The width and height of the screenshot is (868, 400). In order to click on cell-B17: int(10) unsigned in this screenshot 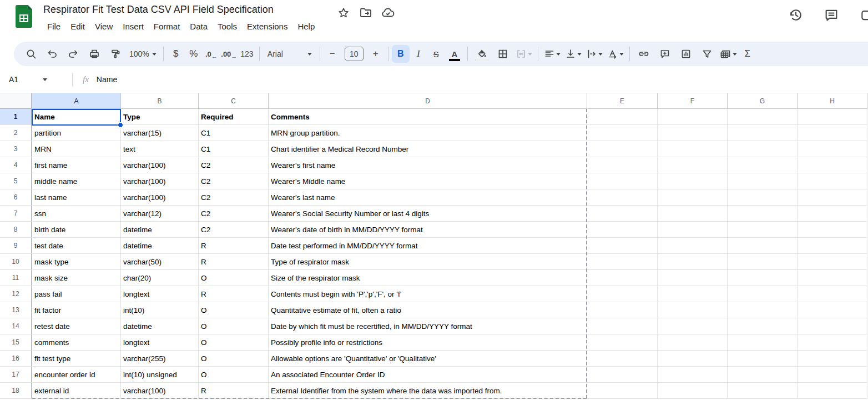, I will do `click(160, 374)`.